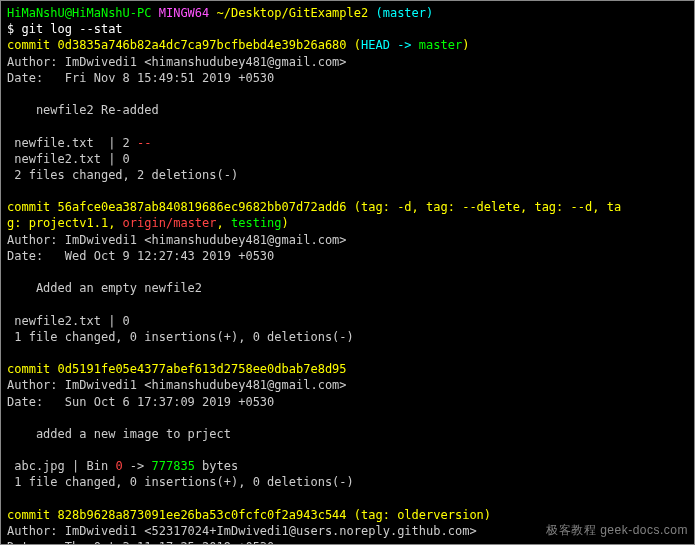 This screenshot has height=545, width=695. Describe the element at coordinates (348, 143) in the screenshot. I see `stat-line: newfile.txt | 2 --` at that location.